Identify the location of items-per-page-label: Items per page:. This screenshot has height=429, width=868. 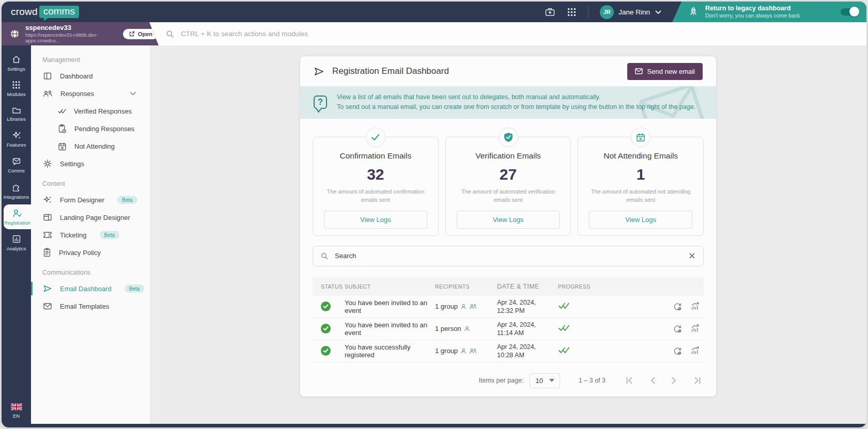
(501, 380).